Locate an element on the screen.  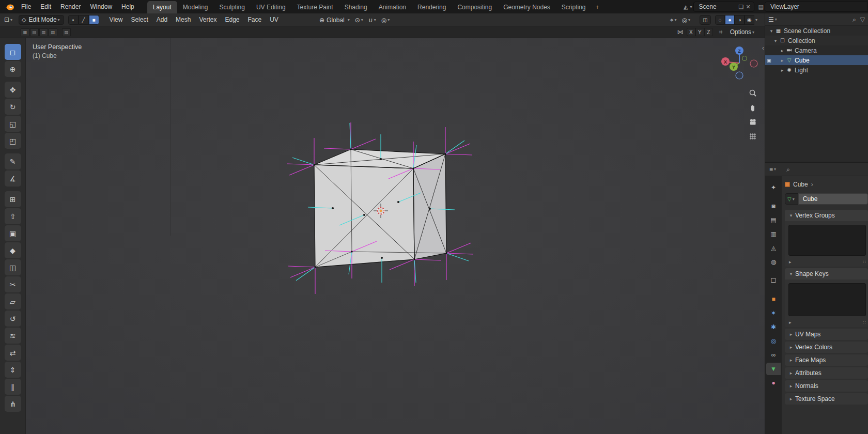
workspace-tab-scripting: Scripting is located at coordinates (574, 7).